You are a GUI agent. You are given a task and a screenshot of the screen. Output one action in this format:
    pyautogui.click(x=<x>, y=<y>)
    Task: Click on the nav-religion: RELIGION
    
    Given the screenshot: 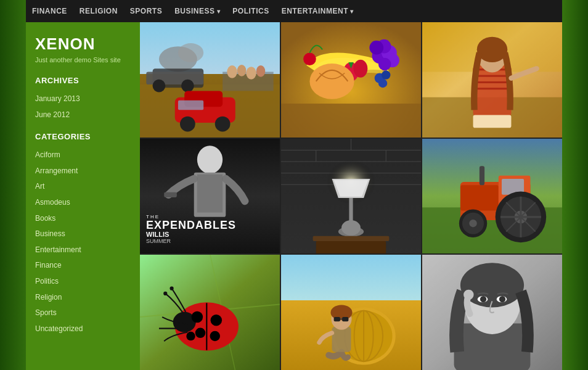 What is the action you would take?
    pyautogui.click(x=99, y=11)
    